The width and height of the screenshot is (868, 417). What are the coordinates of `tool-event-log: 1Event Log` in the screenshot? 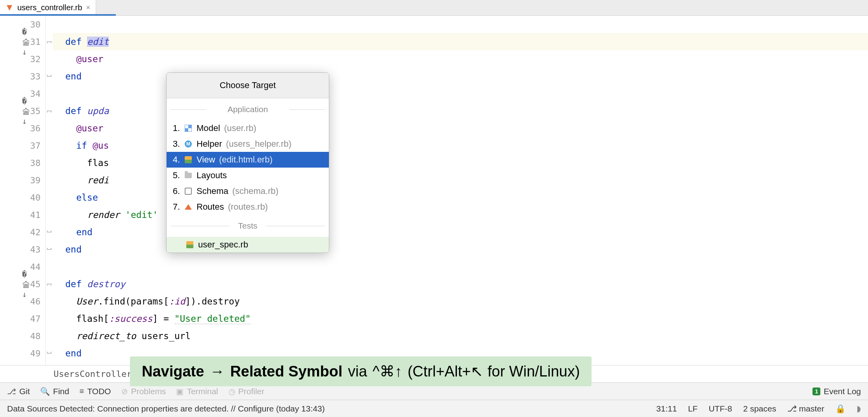 It's located at (836, 391).